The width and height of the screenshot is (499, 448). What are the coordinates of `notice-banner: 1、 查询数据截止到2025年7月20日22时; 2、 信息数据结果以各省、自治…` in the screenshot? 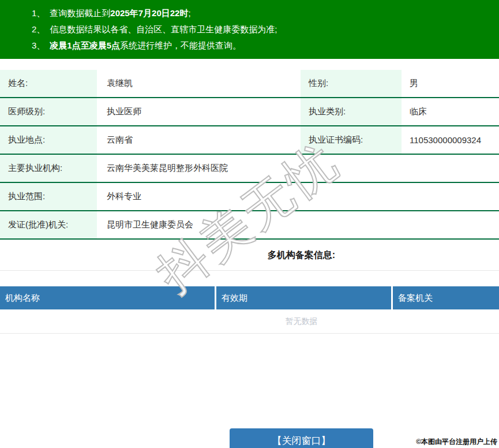 It's located at (249, 29).